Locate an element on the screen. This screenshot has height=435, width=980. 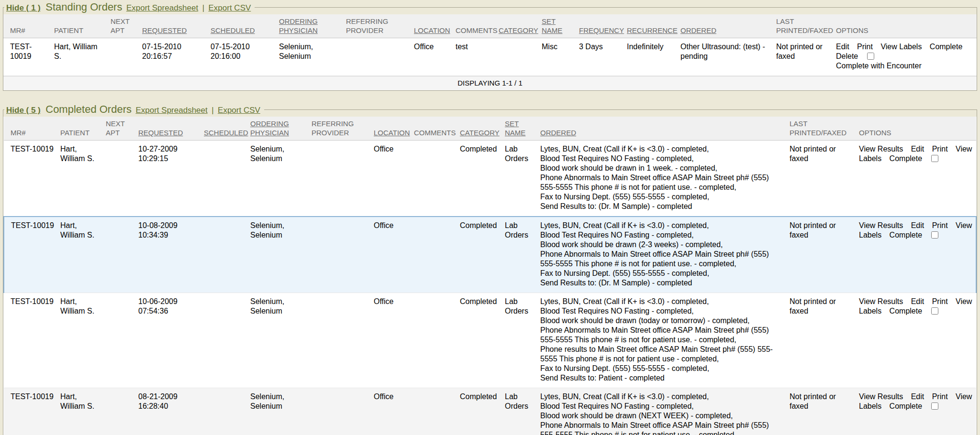
standing-orders-export-spreadsheet-link: Export Spreadsheet is located at coordinates (162, 8).